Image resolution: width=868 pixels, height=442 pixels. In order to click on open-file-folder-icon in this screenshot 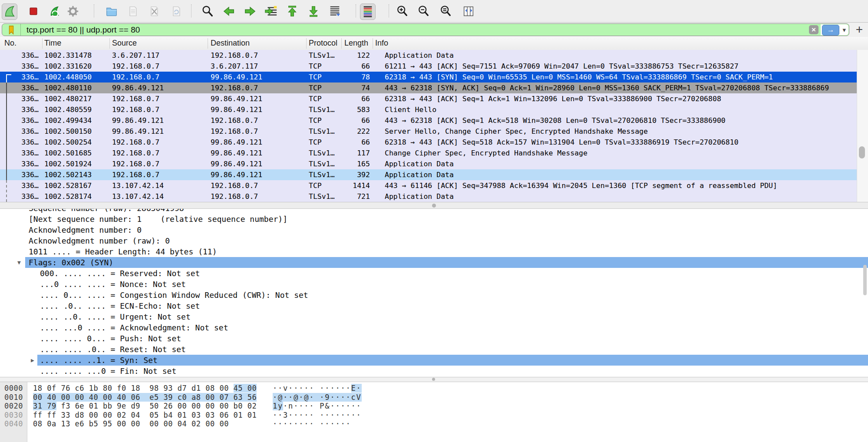, I will do `click(112, 11)`.